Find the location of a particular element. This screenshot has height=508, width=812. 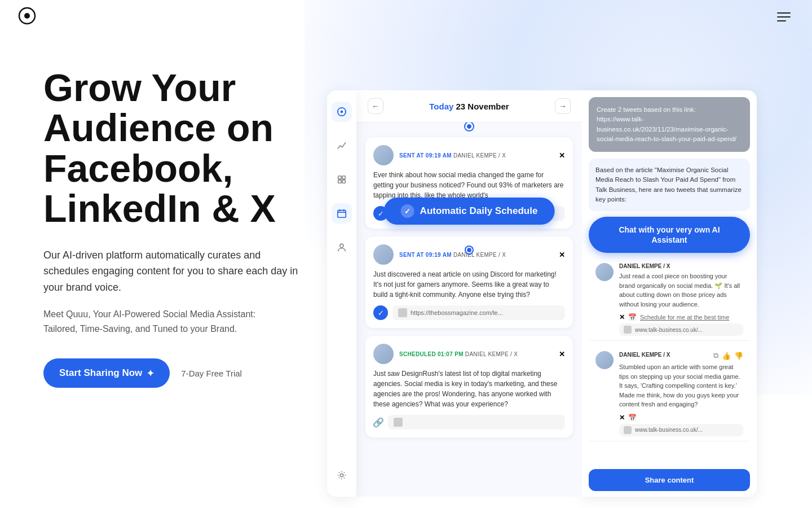

ai-link-text-2: www.talk-business.co.uk/... is located at coordinates (669, 430).